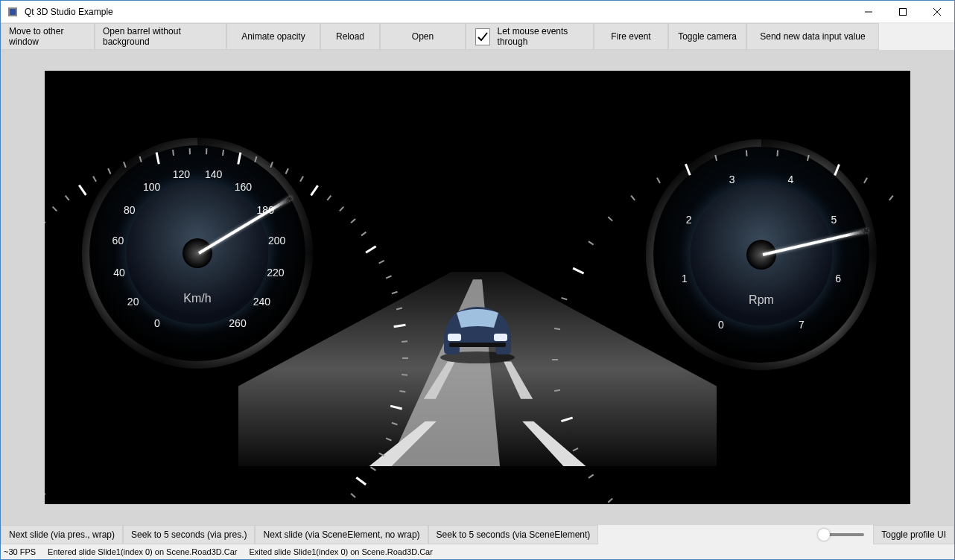 This screenshot has height=560, width=955. Describe the element at coordinates (541, 36) in the screenshot. I see `let-mouse-label: Let mouse events through` at that location.